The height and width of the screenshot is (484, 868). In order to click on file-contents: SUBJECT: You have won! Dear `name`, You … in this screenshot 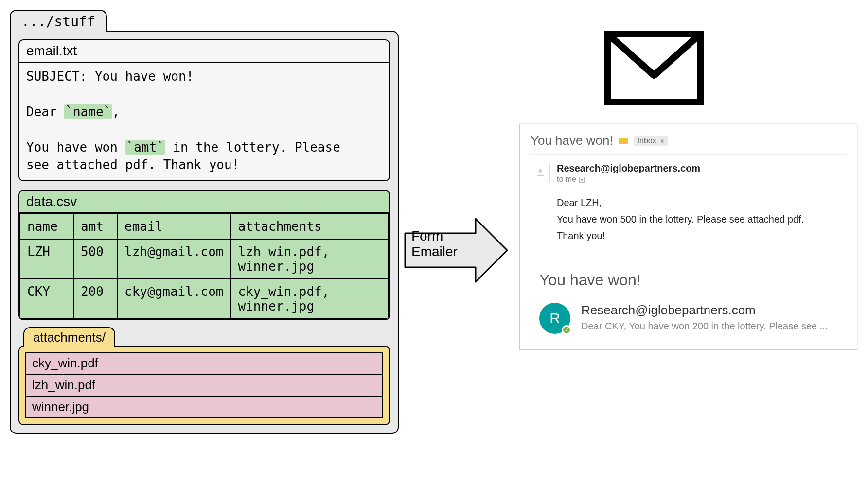, I will do `click(204, 121)`.